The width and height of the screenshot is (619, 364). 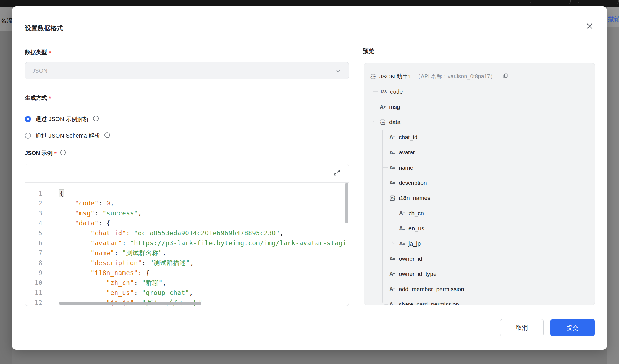 What do you see at coordinates (489, 301) in the screenshot?
I see `tree-node: Ashare_card_permission` at bounding box center [489, 301].